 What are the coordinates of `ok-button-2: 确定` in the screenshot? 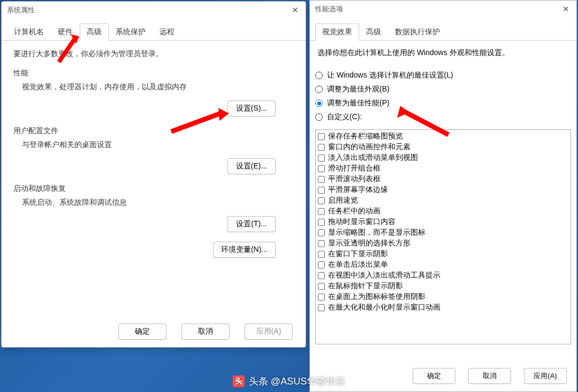 It's located at (434, 376).